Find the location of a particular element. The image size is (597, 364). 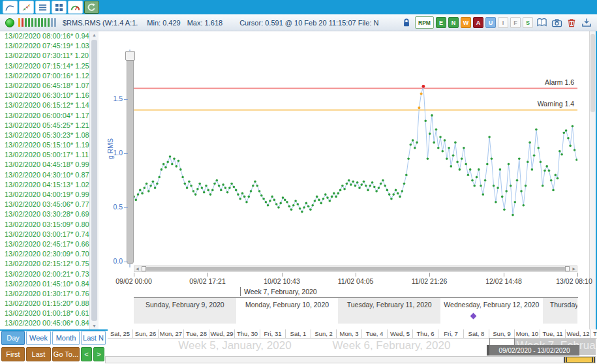

calendar-day-cell: Tue, 11 is located at coordinates (553, 334).